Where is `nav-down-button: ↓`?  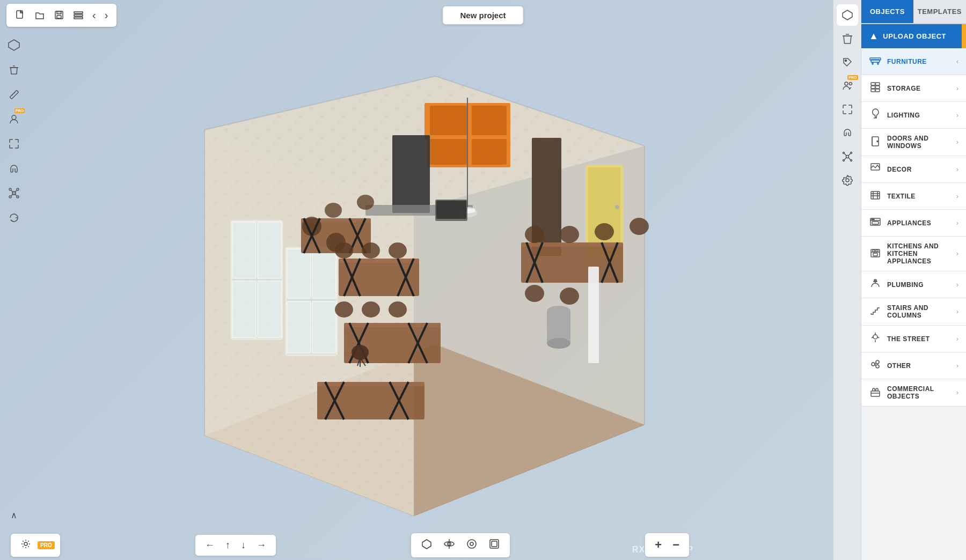 nav-down-button: ↓ is located at coordinates (244, 545).